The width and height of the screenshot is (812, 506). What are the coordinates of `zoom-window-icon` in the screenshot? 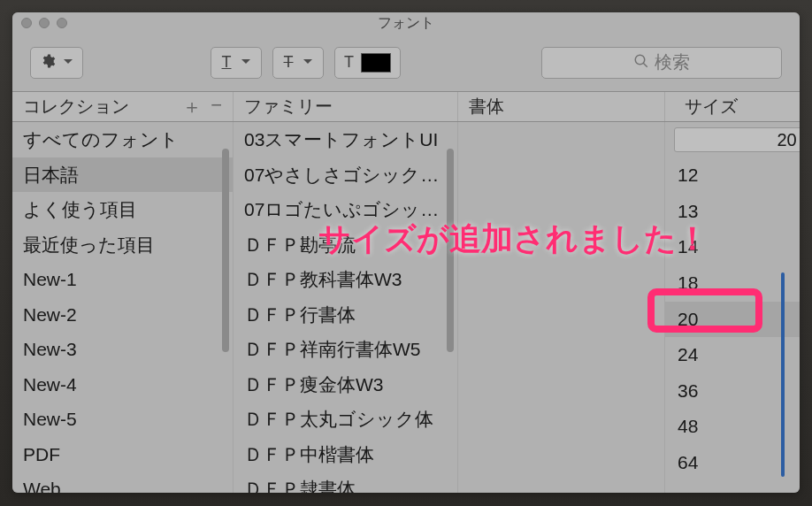 It's located at (62, 23).